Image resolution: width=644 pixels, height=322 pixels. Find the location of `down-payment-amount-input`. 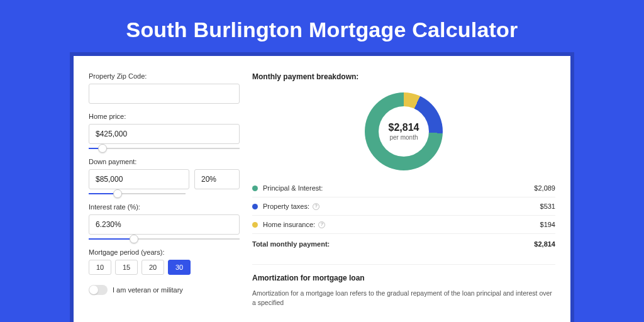

down-payment-amount-input is located at coordinates (139, 179).